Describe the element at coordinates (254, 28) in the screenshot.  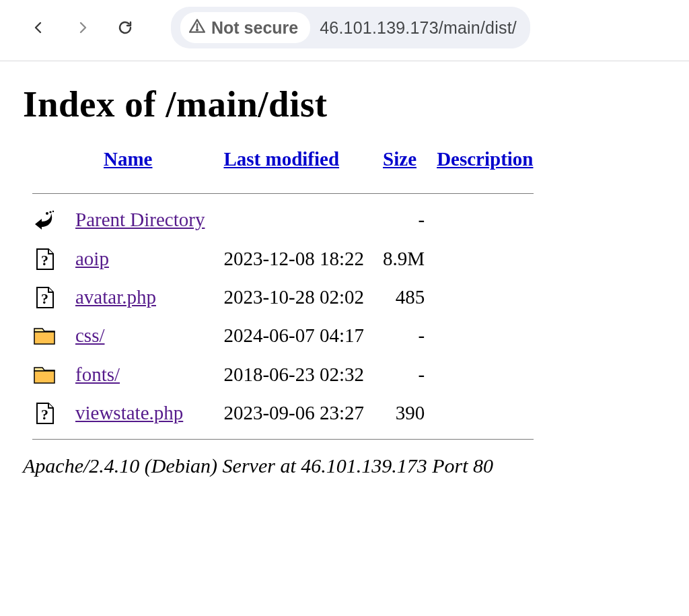
I see `not-secure-label: Not secure` at that location.